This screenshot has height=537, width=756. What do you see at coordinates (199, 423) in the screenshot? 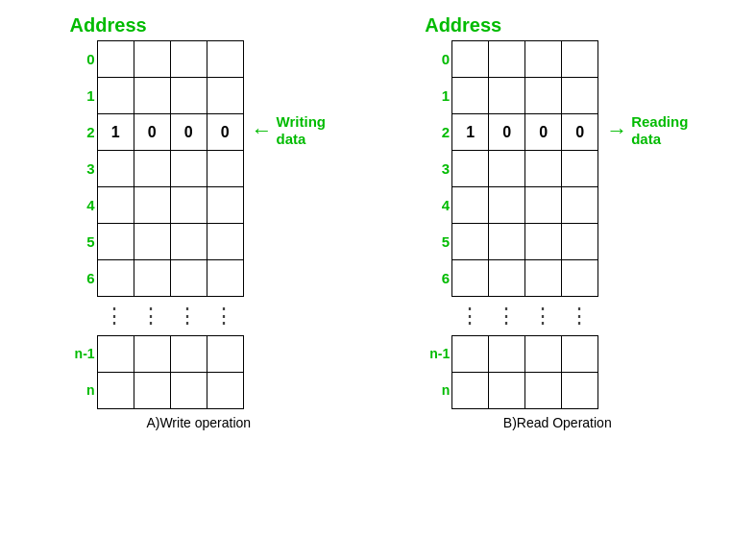
I see `left-caption: A)Write operation` at bounding box center [199, 423].